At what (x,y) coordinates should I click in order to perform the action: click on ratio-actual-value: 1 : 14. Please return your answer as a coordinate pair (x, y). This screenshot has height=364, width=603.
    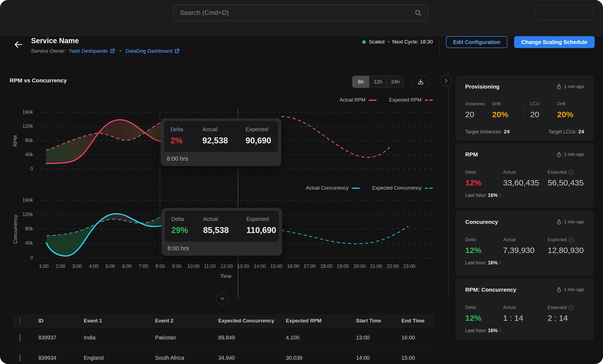
    Looking at the image, I should click on (525, 318).